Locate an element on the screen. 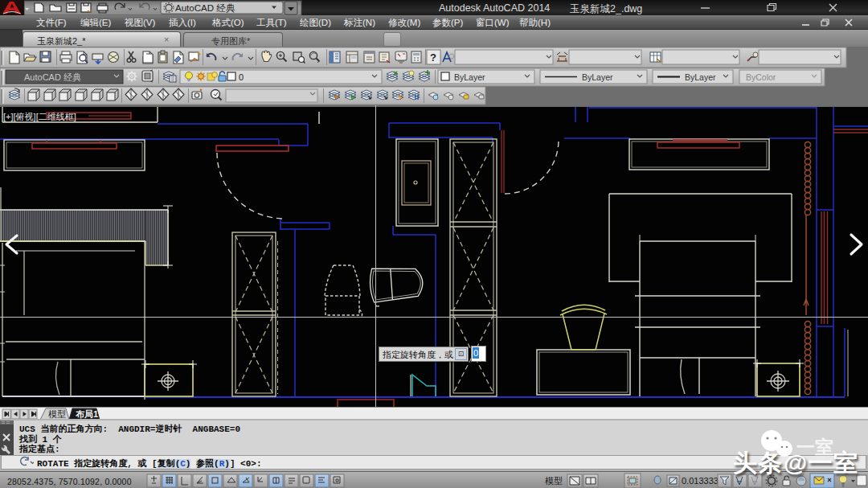  svg-text: 0 is located at coordinates (241, 77).